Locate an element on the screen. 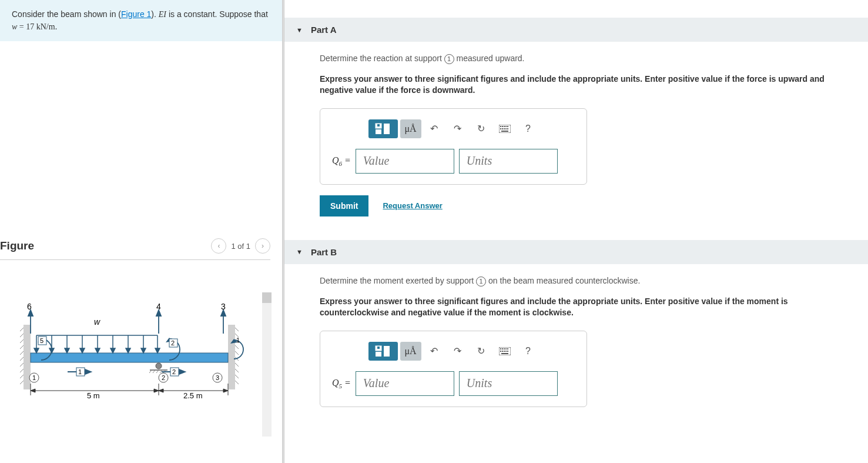  special-chars-button-b: μÅ is located at coordinates (411, 351).